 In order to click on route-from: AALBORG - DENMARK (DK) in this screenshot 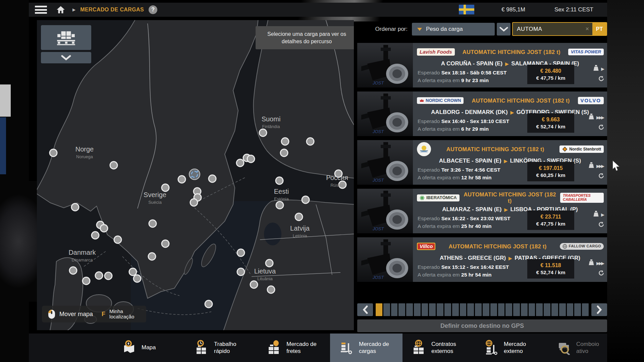, I will do `click(470, 112)`.